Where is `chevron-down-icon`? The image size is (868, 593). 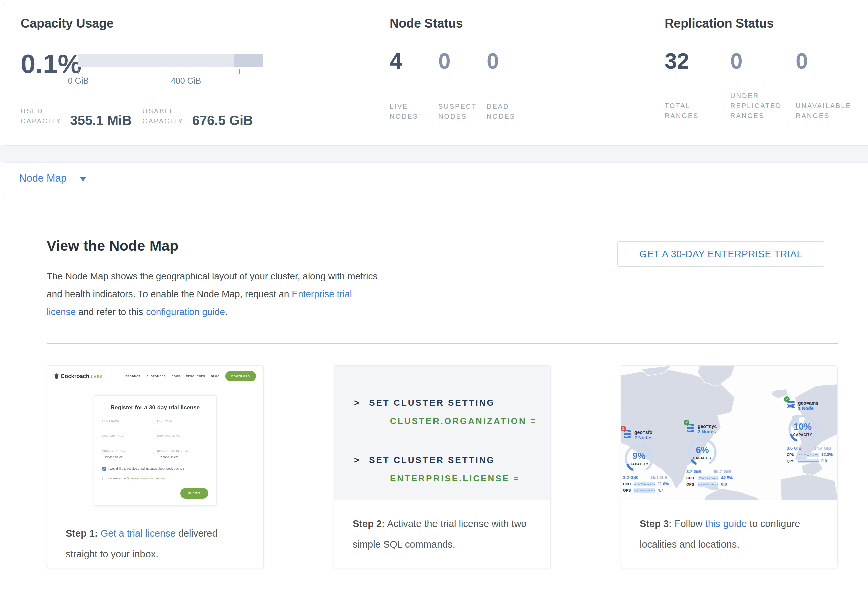
chevron-down-icon is located at coordinates (83, 179).